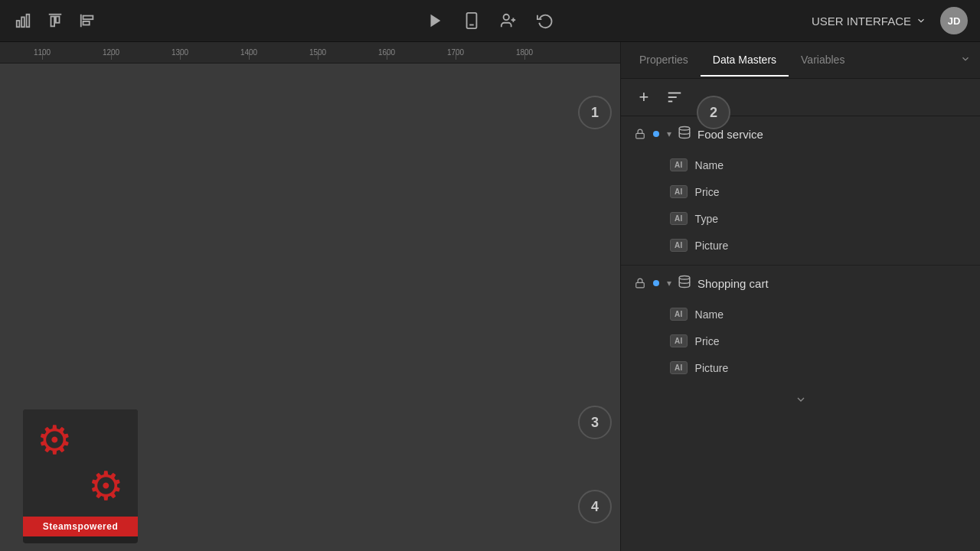 This screenshot has width=980, height=551. I want to click on ruler-mark: 1600, so click(387, 57).